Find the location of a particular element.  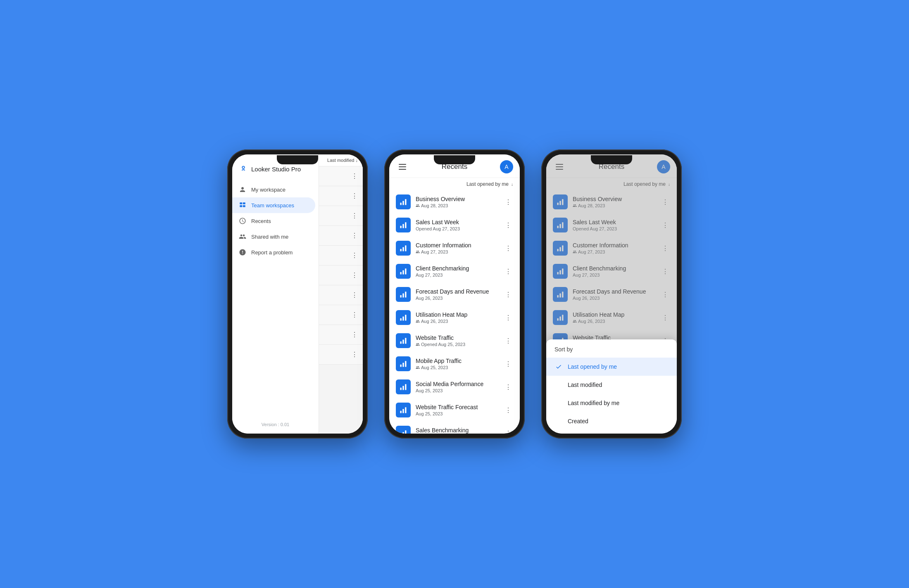

hamburger-button is located at coordinates (402, 167).